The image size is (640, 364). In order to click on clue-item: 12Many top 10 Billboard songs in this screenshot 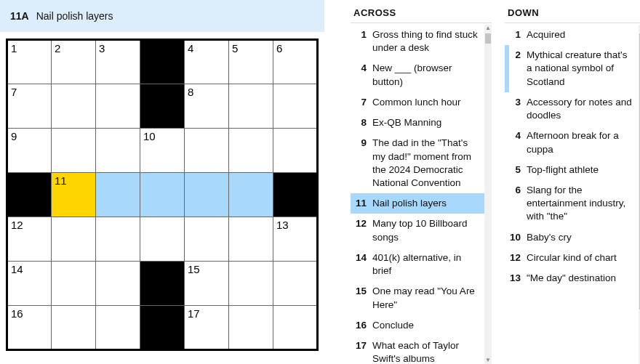, I will do `click(417, 230)`.